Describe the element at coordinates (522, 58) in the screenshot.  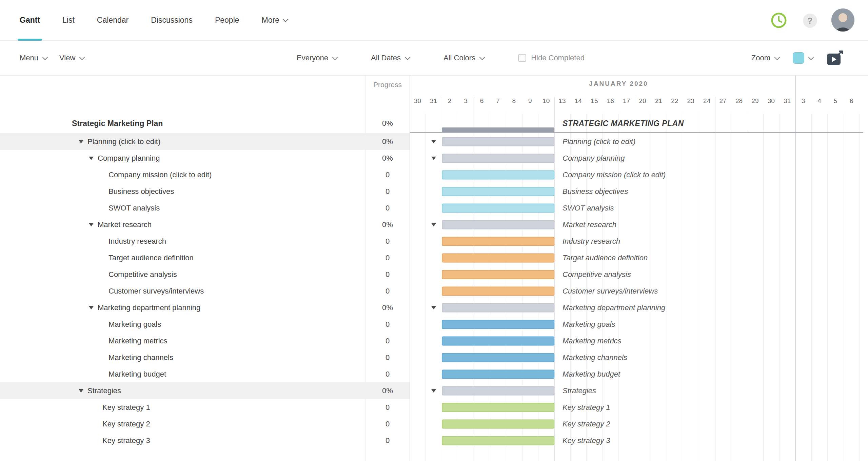
I see `hide-completed-checkbox` at that location.